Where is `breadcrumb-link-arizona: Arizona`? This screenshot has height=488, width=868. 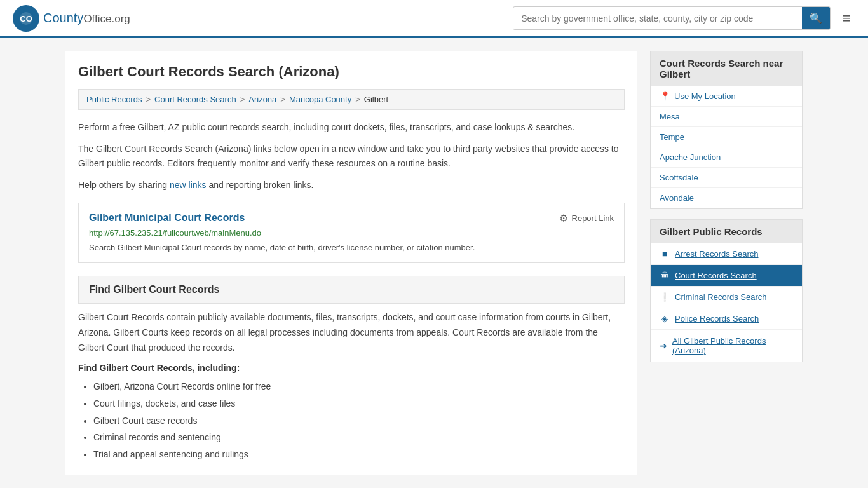
breadcrumb-link-arizona: Arizona is located at coordinates (262, 99).